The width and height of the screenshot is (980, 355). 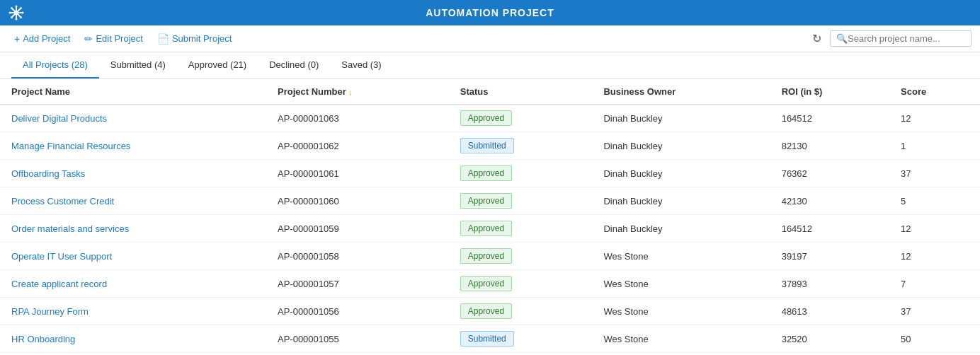 What do you see at coordinates (358, 174) in the screenshot?
I see `project-number: AP-000001061` at bounding box center [358, 174].